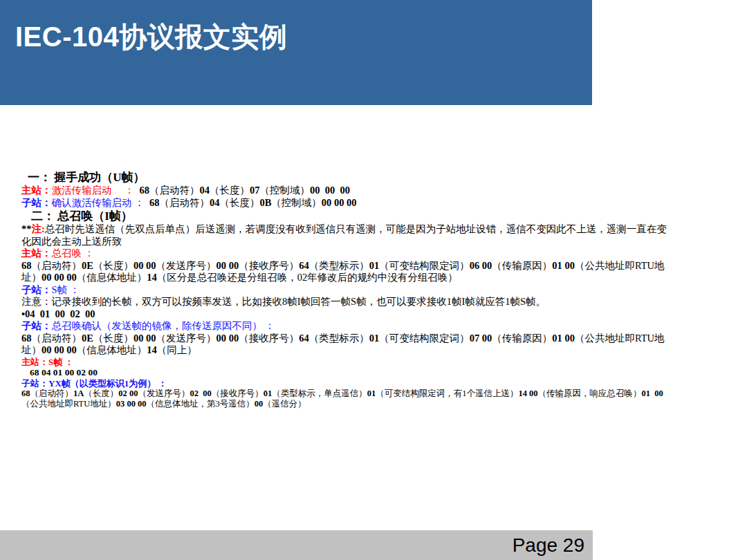  Describe the element at coordinates (346, 302) in the screenshot. I see `text-line: 注意：记录接收到的长帧，双方可以按频率发送，比如接收8帧I帧回答一帧S帧，也可以…` at that location.